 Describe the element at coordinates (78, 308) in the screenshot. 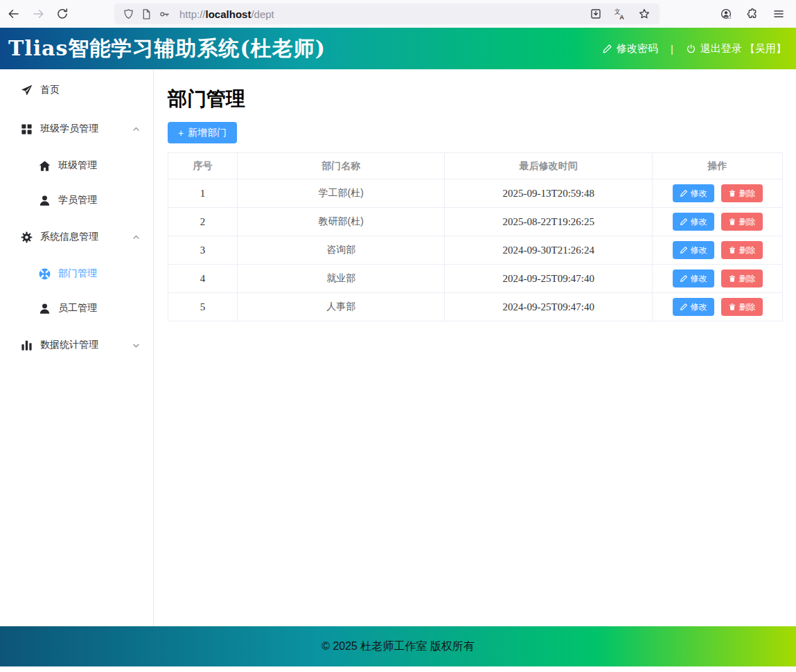

I see `sidebar-item-label: 员工管理` at that location.